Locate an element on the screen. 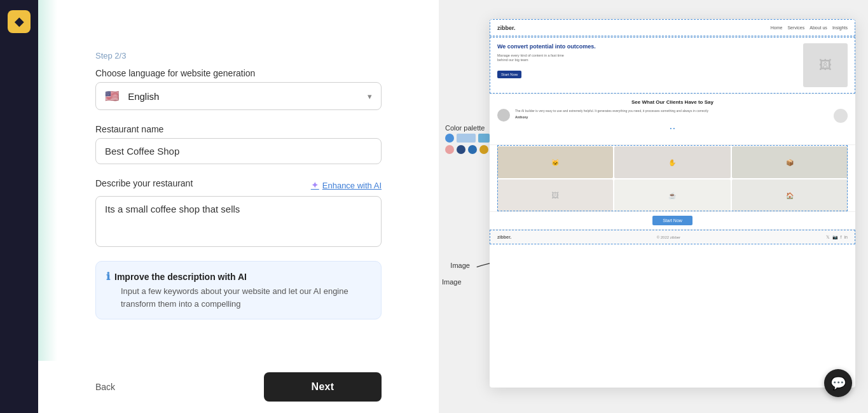 Image resolution: width=868 pixels, height=413 pixels. mock-nav-link-services: Services is located at coordinates (796, 28).